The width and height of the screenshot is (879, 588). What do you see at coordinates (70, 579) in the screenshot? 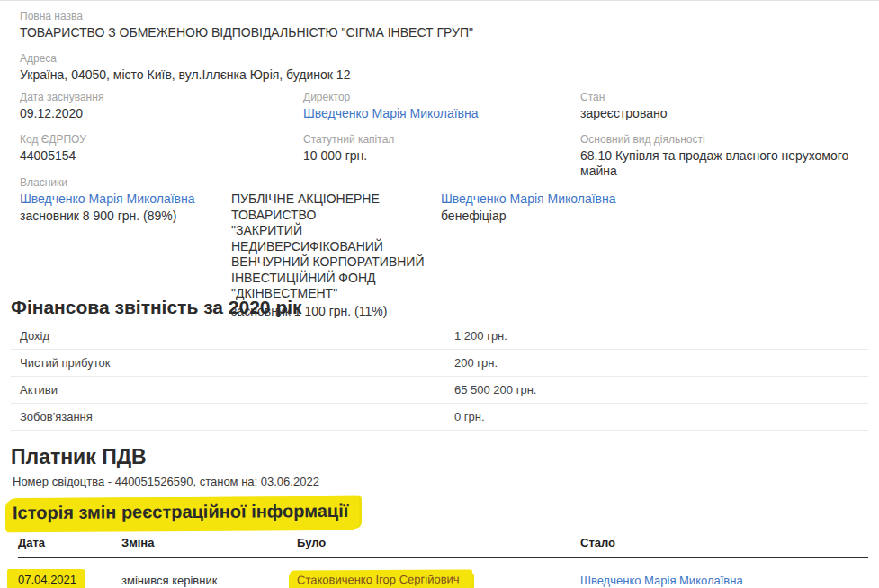
I see `history-date-cell: 07.04.2021` at bounding box center [70, 579].